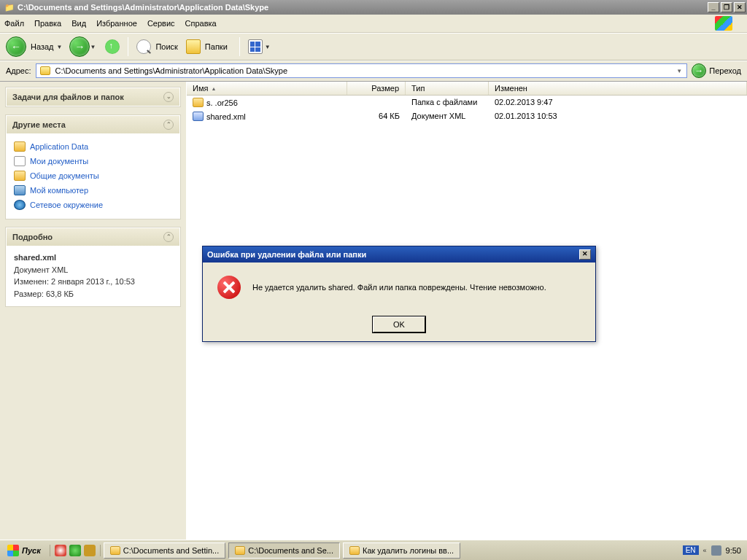 The height and width of the screenshot is (560, 747). What do you see at coordinates (734, 551) in the screenshot?
I see `clock: 9:50` at bounding box center [734, 551].